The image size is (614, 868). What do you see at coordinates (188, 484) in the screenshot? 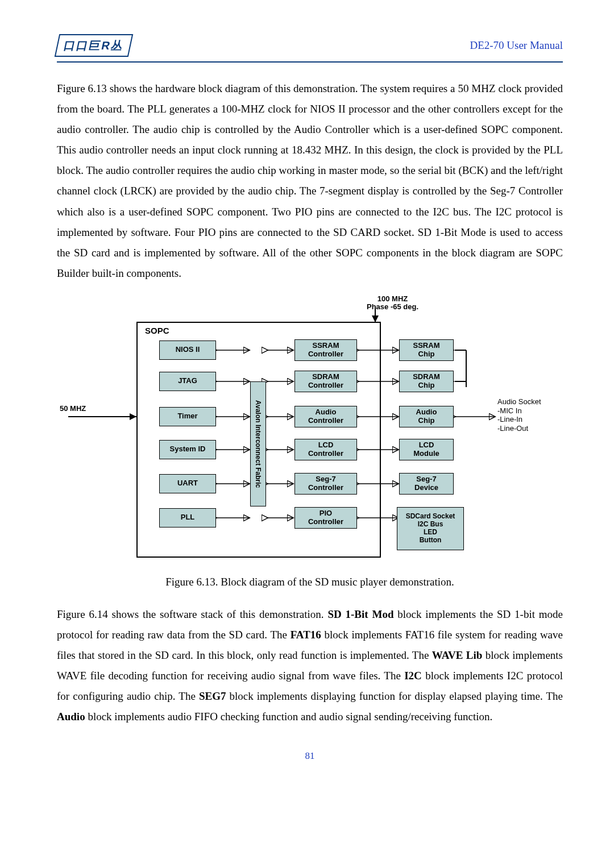
I see `box-uart: UART` at bounding box center [188, 484].